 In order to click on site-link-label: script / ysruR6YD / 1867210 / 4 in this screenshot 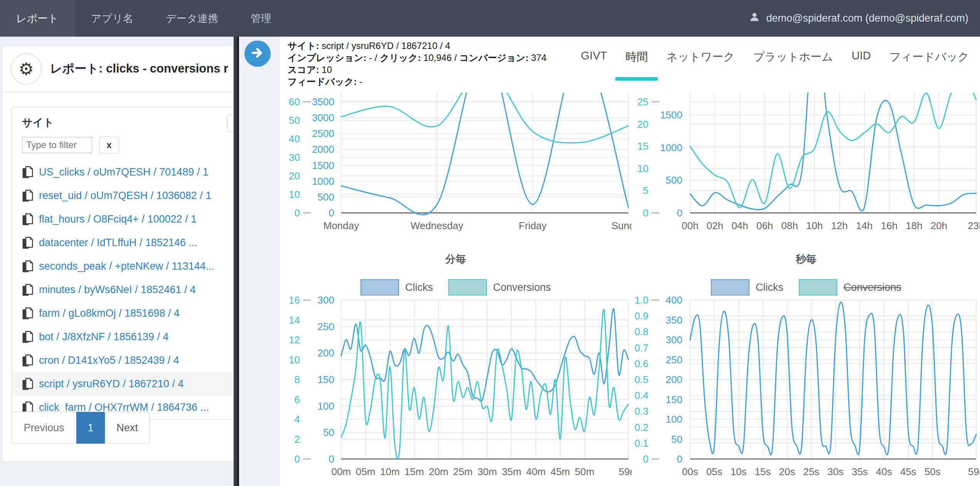, I will do `click(111, 384)`.